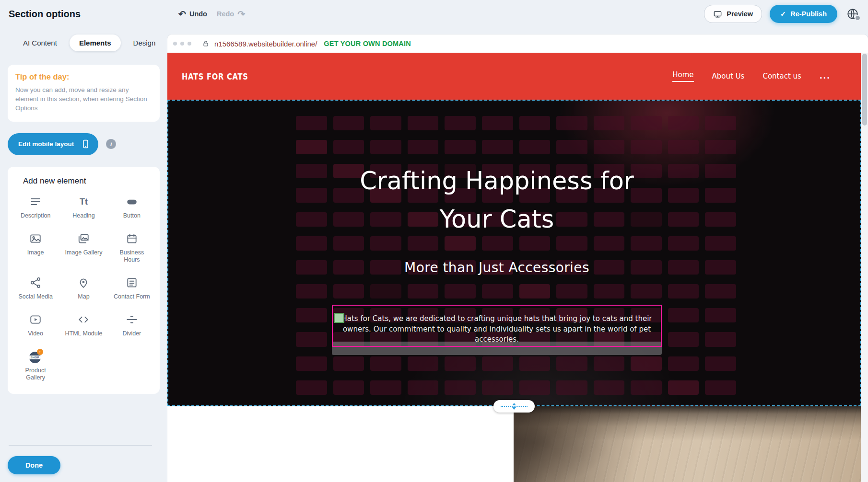  What do you see at coordinates (83, 207) in the screenshot?
I see `add-element-heading: Tt Heading` at bounding box center [83, 207].